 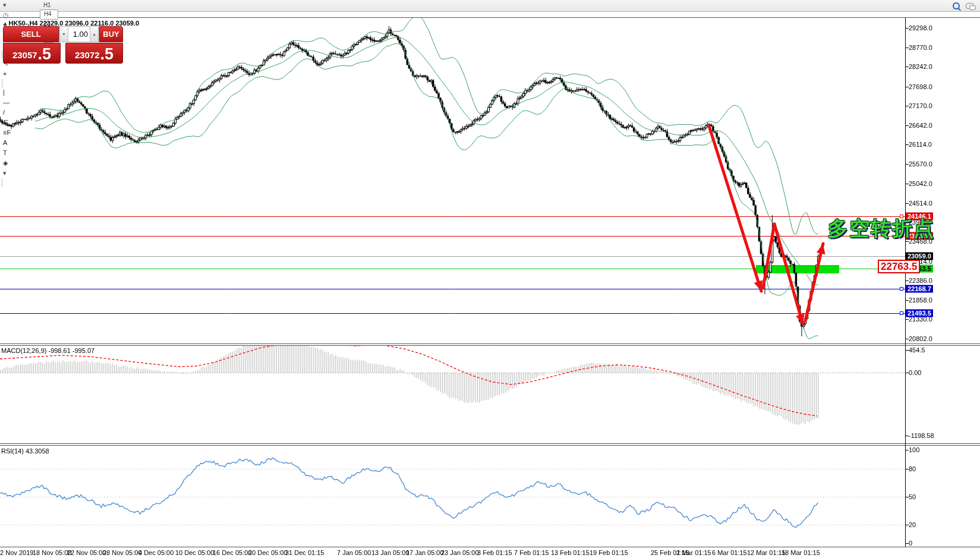 I want to click on sell-price-main: 23057, so click(x=25, y=55).